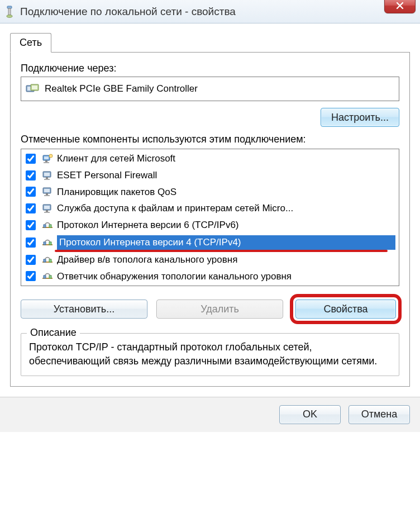 The image size is (420, 532). Describe the element at coordinates (121, 89) in the screenshot. I see `adapter-name: Realtek PCIe GBE Family Controller` at that location.